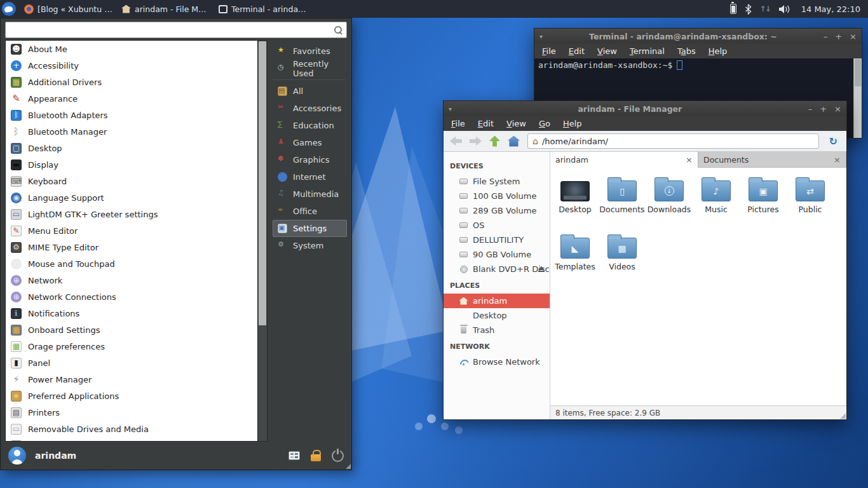 The width and height of the screenshot is (868, 488). What do you see at coordinates (733, 9) in the screenshot?
I see `battery-icon` at bounding box center [733, 9].